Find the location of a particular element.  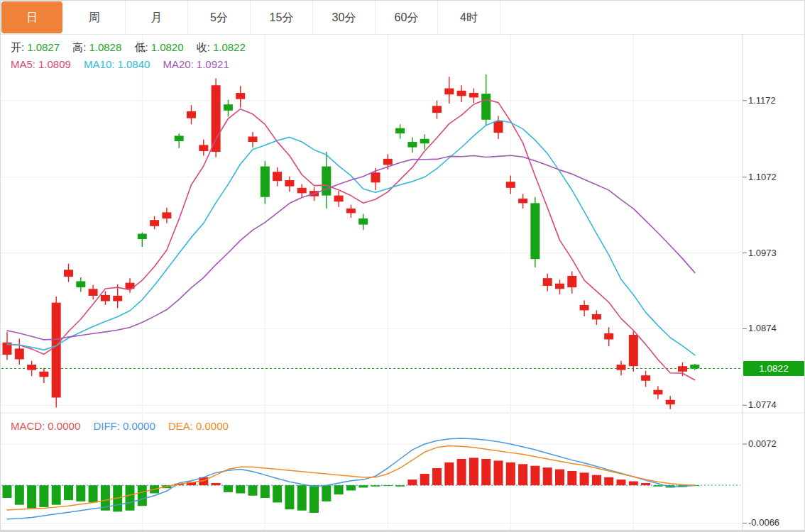

current-price-badge: 1.0822 is located at coordinates (774, 369).